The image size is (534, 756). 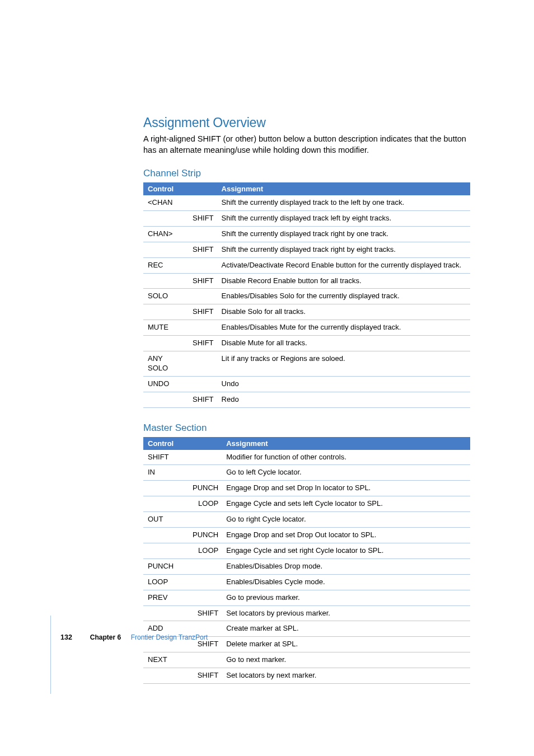 I want to click on assignment-cell: Enables/Disables Solo for the currently …, so click(x=344, y=297).